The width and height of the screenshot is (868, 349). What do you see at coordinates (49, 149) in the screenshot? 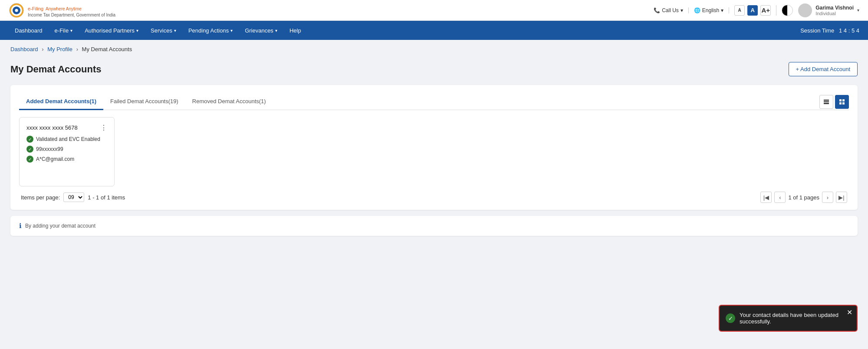
I see `demat-phone-text: 99xxxxxx99` at bounding box center [49, 149].